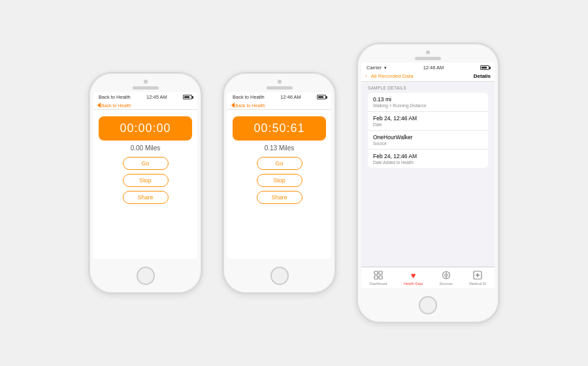 The height and width of the screenshot is (366, 588). I want to click on detail-value-0: 0.13 mi, so click(428, 99).